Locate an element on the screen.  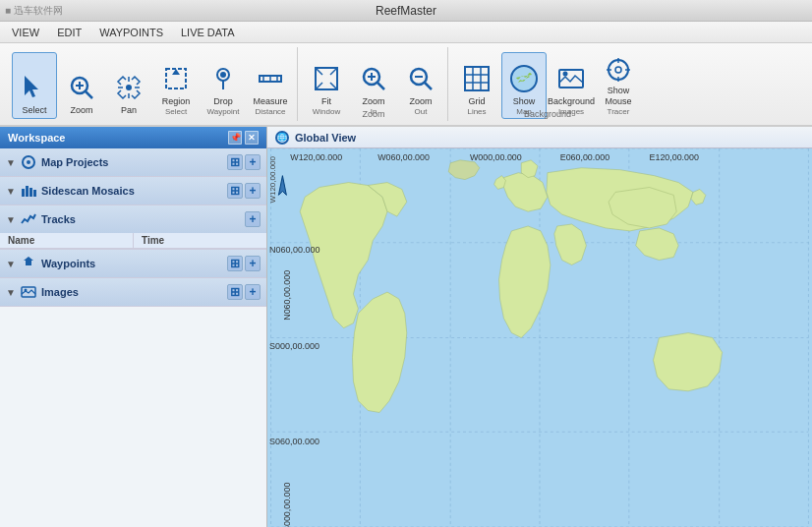
map-projects-add-button: + is located at coordinates (253, 162).